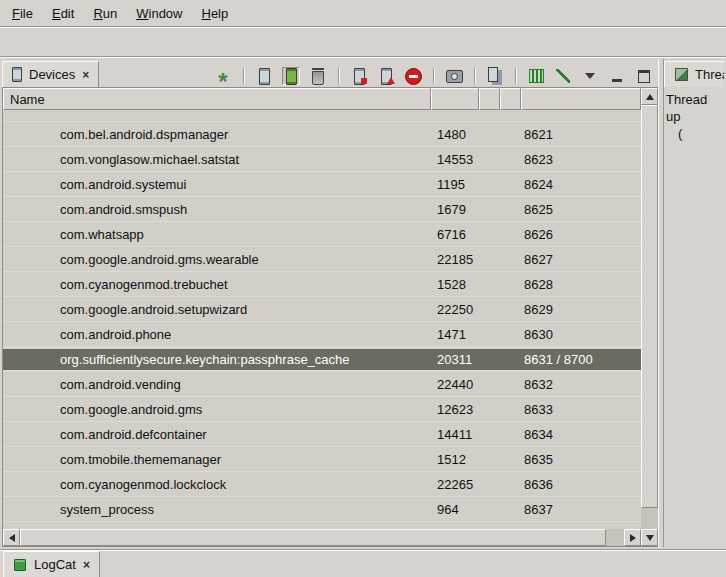 This screenshot has height=577, width=726. What do you see at coordinates (455, 99) in the screenshot?
I see `column-header-pid` at bounding box center [455, 99].